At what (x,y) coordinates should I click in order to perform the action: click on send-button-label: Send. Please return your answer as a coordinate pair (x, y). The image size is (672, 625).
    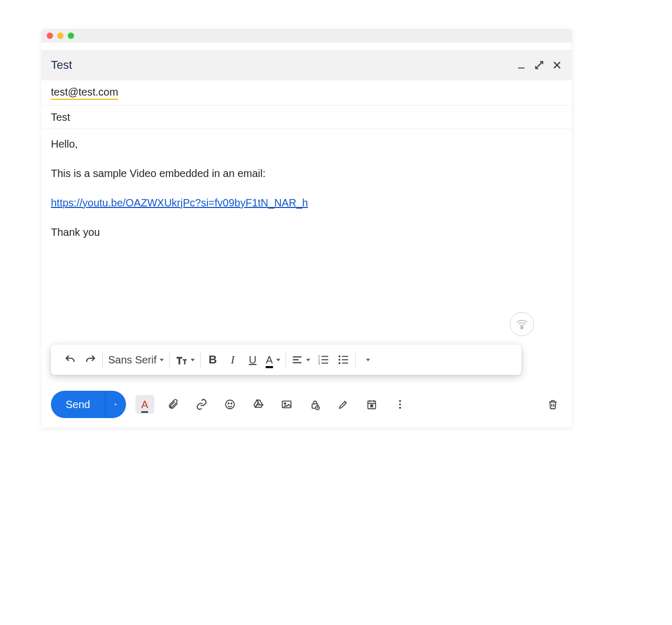
    Looking at the image, I should click on (78, 404).